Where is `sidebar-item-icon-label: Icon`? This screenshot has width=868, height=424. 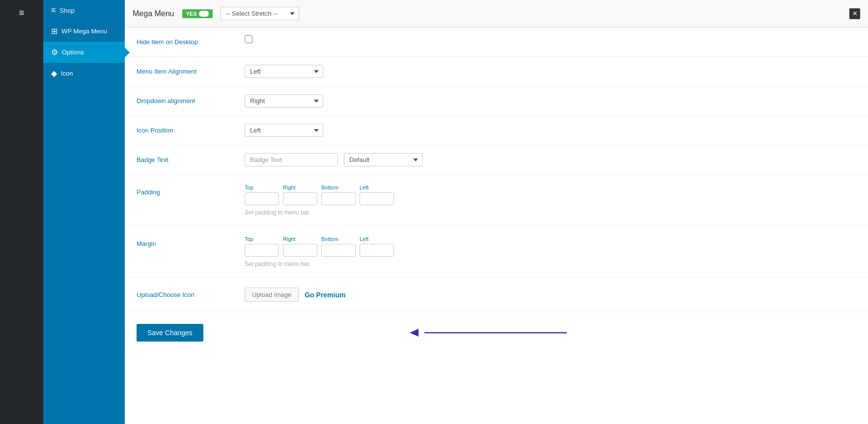
sidebar-item-icon-label: Icon is located at coordinates (67, 74).